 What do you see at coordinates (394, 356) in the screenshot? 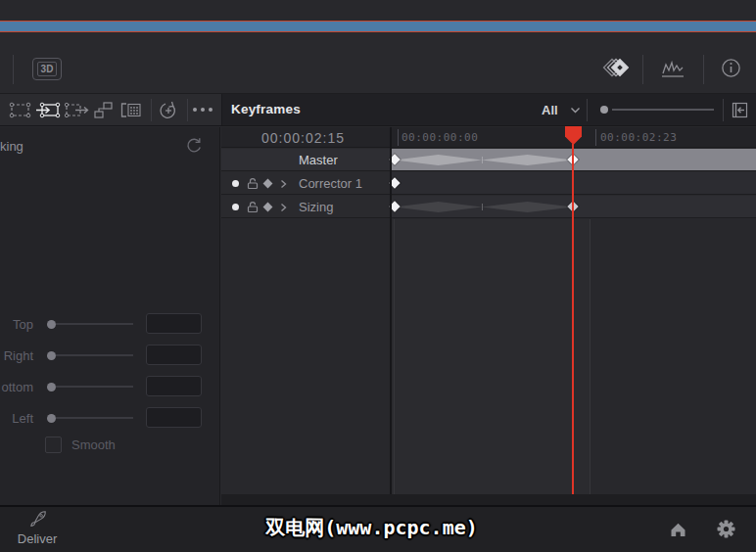
I see `timeline-gridline` at bounding box center [394, 356].